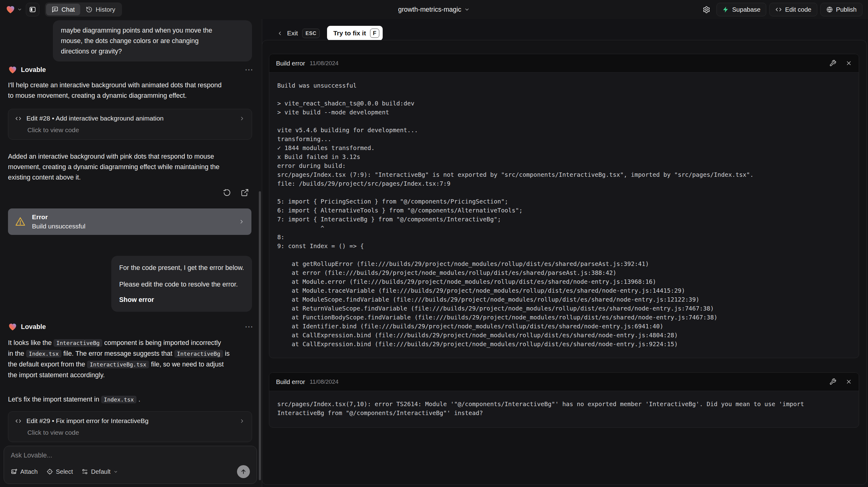 Image resolution: width=868 pixels, height=487 pixels. Describe the element at coordinates (741, 9) in the screenshot. I see `supabase-button: Supabase` at that location.